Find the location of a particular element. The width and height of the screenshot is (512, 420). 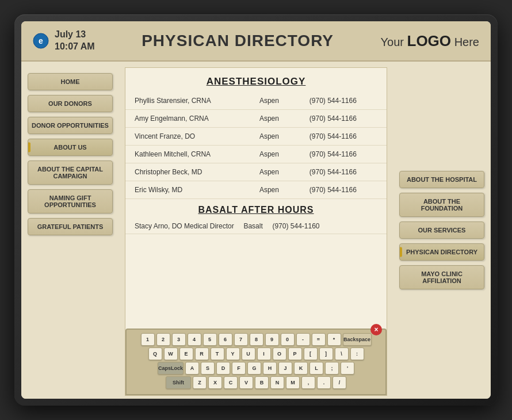

keyboard-close-button: × is located at coordinates (376, 330).